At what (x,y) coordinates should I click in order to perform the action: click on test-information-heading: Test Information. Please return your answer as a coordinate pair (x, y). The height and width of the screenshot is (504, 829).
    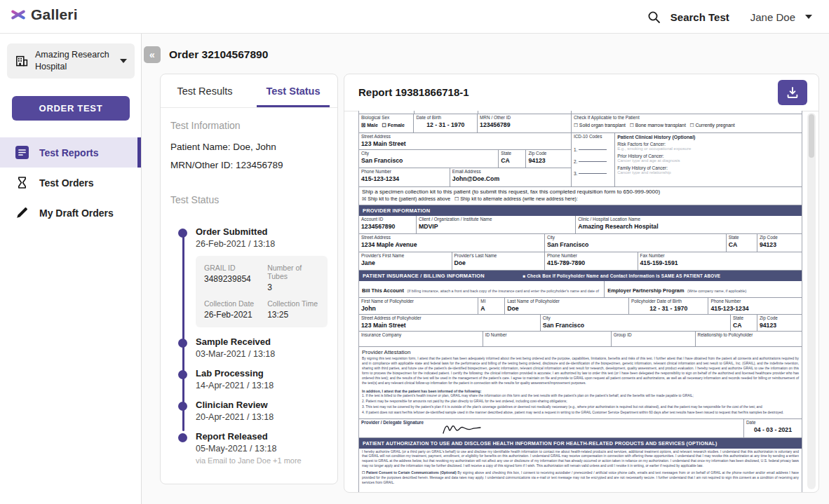
    Looking at the image, I should click on (249, 125).